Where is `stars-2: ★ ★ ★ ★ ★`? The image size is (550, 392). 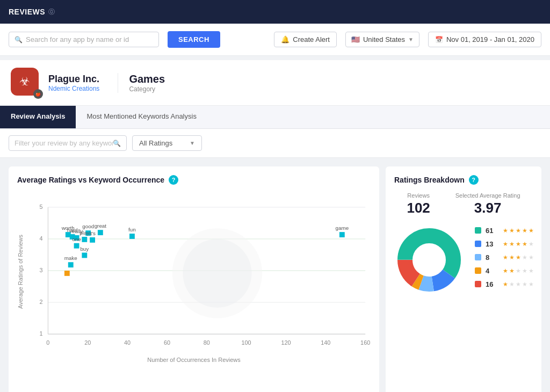
stars-2: ★ ★ ★ ★ ★ is located at coordinates (518, 271).